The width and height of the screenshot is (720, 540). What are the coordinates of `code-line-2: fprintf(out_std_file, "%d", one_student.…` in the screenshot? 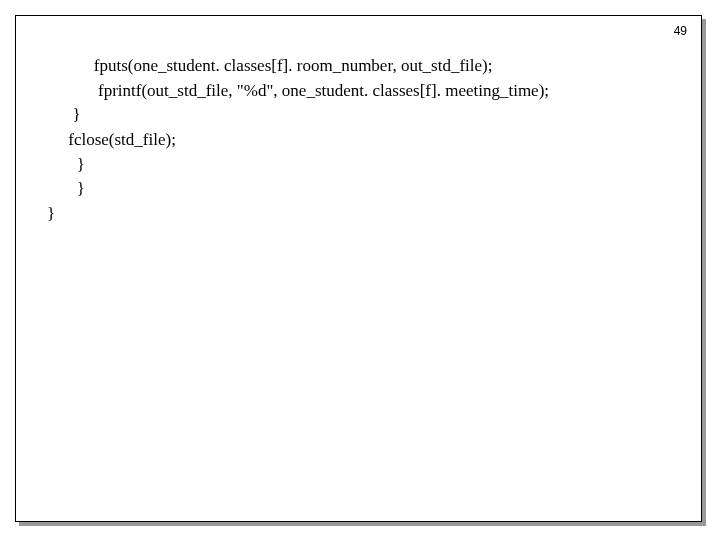 It's located at (290, 90).